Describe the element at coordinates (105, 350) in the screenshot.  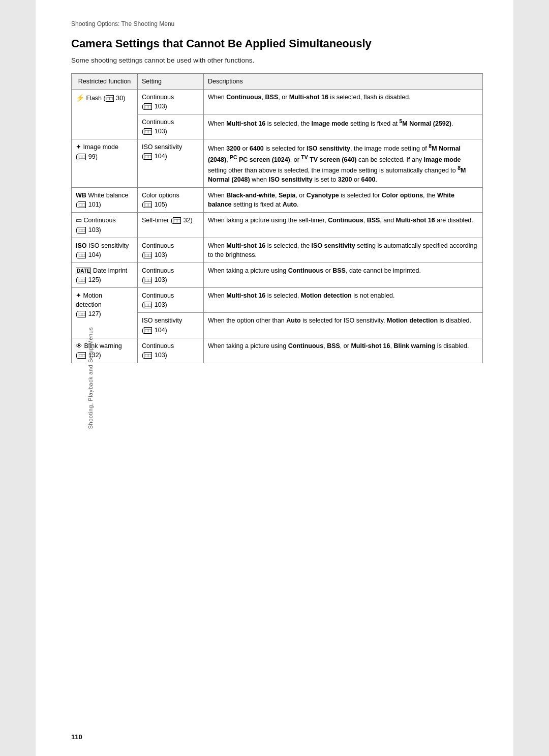
I see `restricted-cell: 👁 Blink warning(□□ 132)` at that location.